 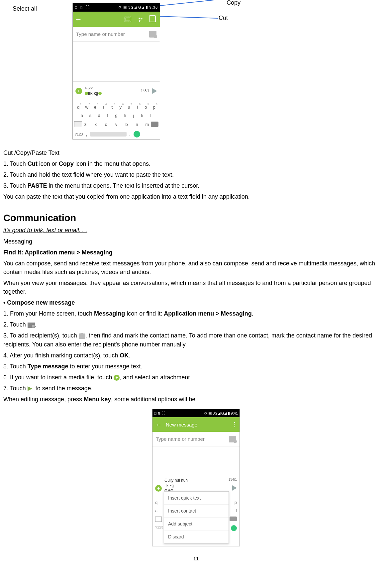 What do you see at coordinates (196, 377) in the screenshot?
I see `compose-step6: 6. If you want to insert a media file, t…` at bounding box center [196, 377].